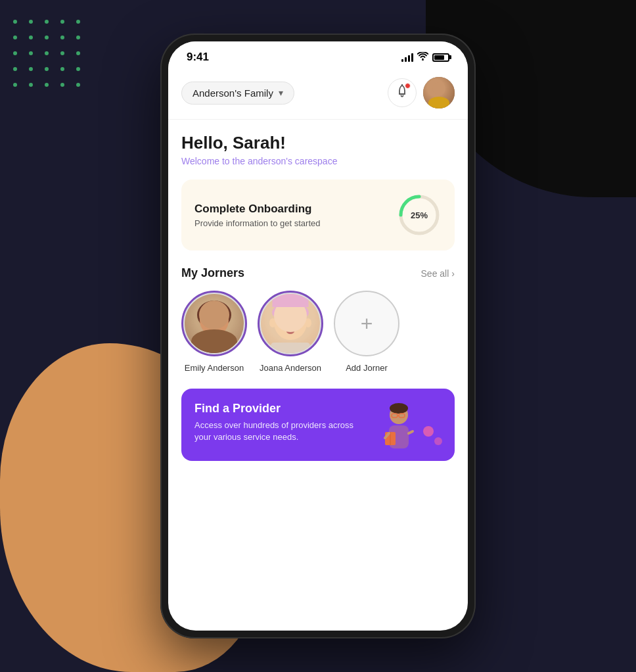 The height and width of the screenshot is (672, 636). I want to click on wifi-icon, so click(423, 57).